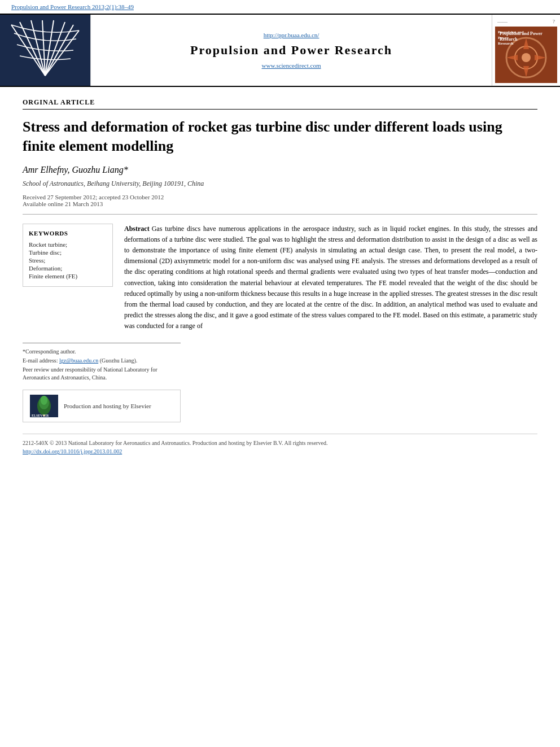 The image size is (560, 747). What do you see at coordinates (68, 260) in the screenshot?
I see `keyword-3: Stress;` at bounding box center [68, 260].